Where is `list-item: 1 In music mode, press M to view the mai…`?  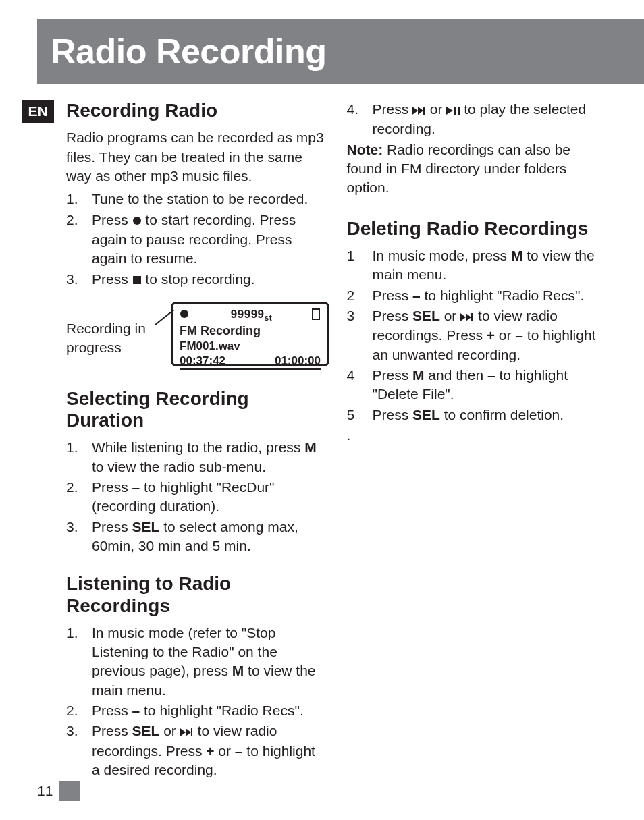 list-item: 1 In music mode, press M to view the mai… is located at coordinates (477, 266).